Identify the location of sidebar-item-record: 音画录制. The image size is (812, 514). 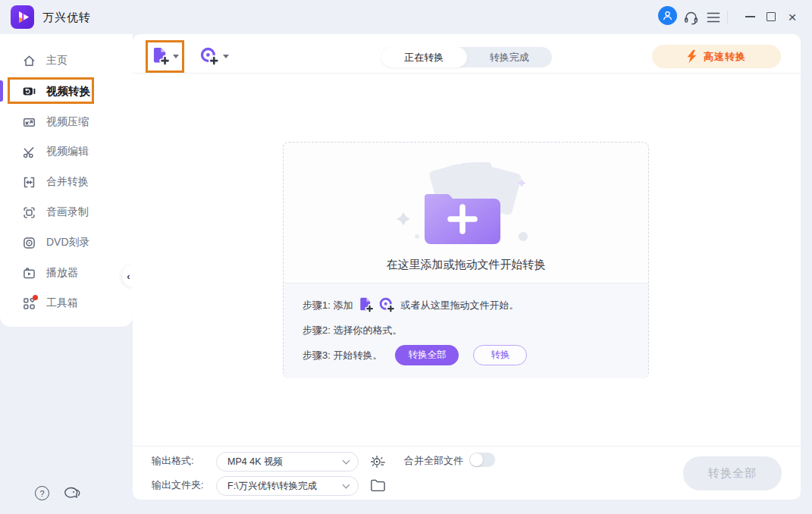
(67, 212).